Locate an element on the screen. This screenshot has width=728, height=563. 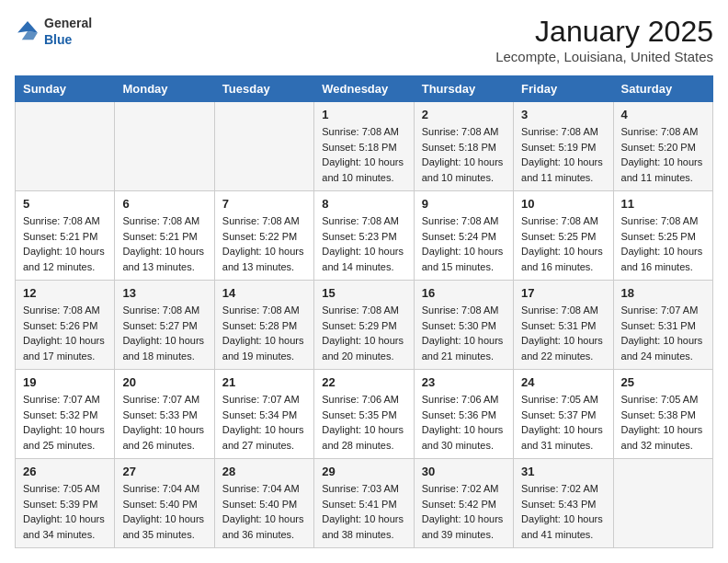
daylight-text: Daylight: 10 hours and 13 minutes. is located at coordinates (263, 259).